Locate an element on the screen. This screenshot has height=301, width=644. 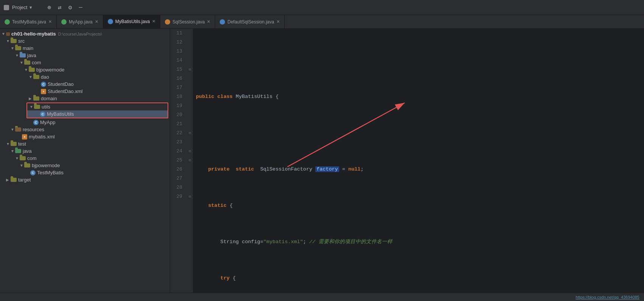
tab-icon-mybatisutils is located at coordinates (110, 22).